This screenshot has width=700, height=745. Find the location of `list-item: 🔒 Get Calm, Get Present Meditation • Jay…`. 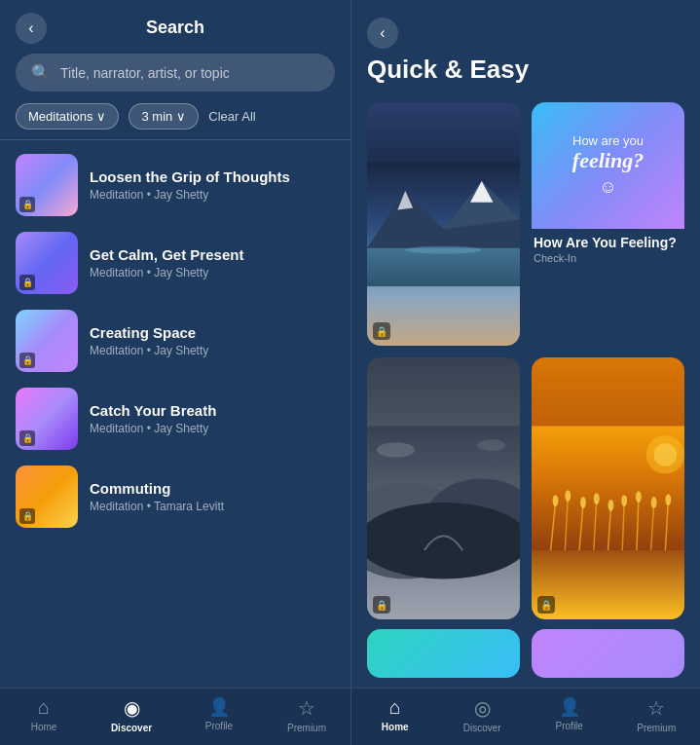

list-item: 🔒 Get Calm, Get Present Meditation • Jay… is located at coordinates (175, 263).